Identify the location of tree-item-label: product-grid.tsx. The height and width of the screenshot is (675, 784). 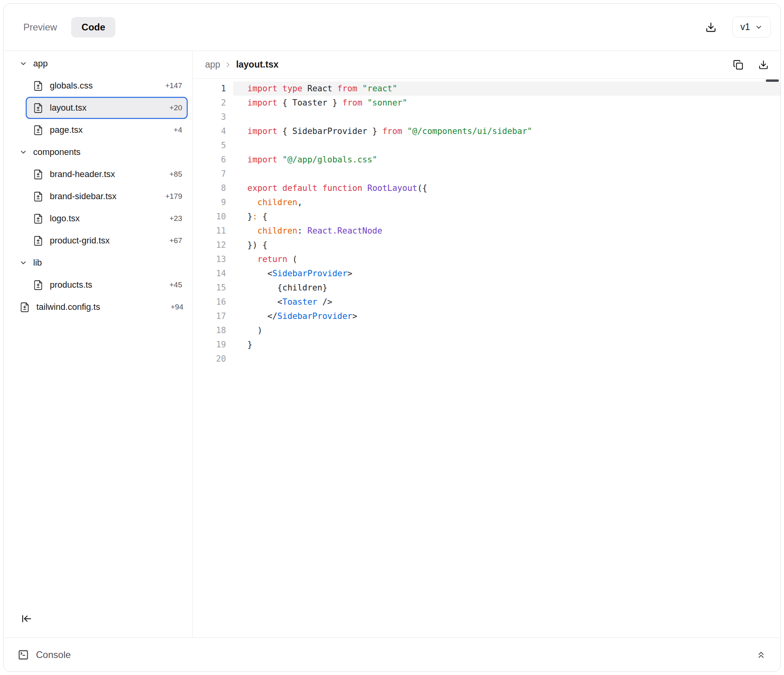
(80, 241).